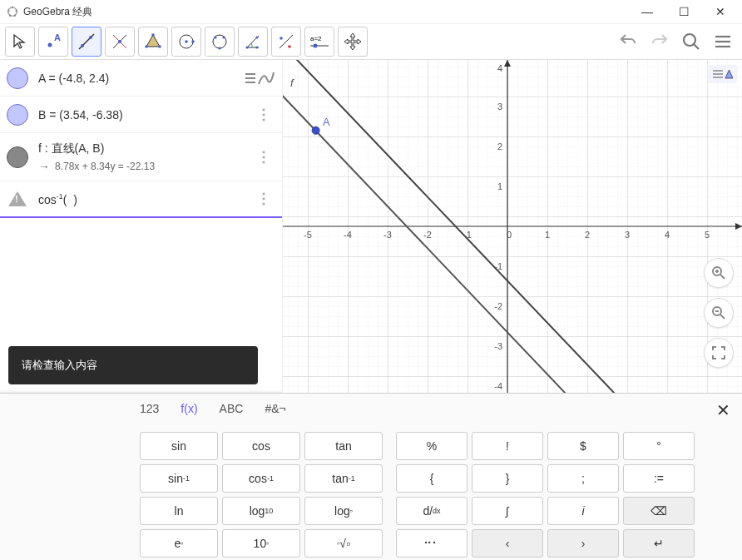  I want to click on key-left: ‹, so click(507, 543).